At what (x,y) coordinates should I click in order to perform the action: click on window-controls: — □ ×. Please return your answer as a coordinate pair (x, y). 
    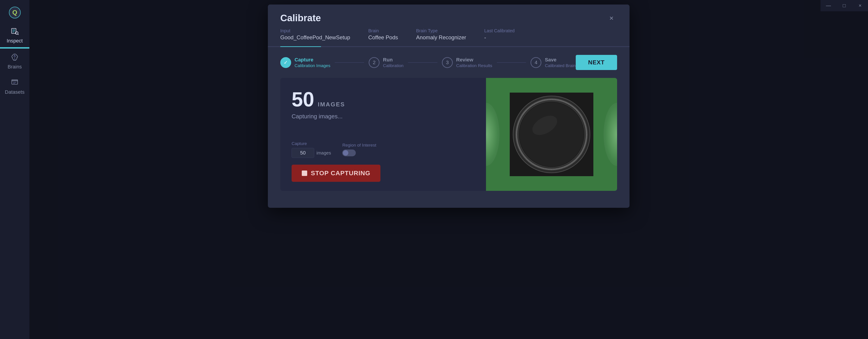
    Looking at the image, I should click on (844, 6).